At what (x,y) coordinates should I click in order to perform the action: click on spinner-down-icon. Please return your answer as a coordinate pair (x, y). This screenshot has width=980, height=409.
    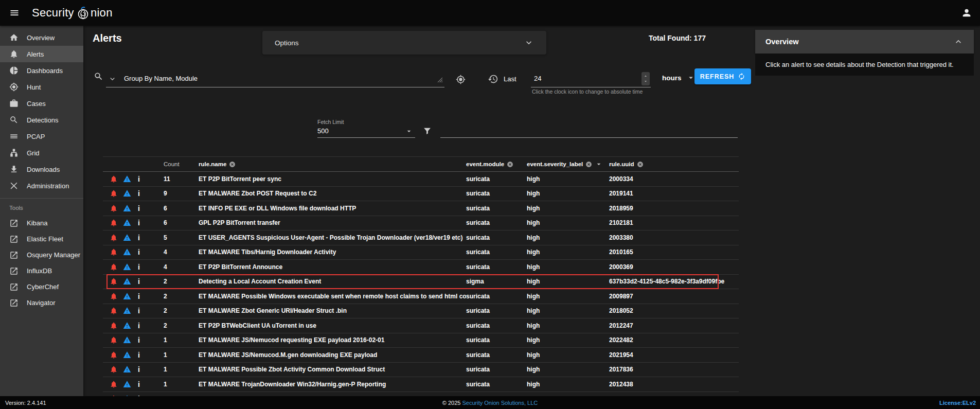
    Looking at the image, I should click on (646, 81).